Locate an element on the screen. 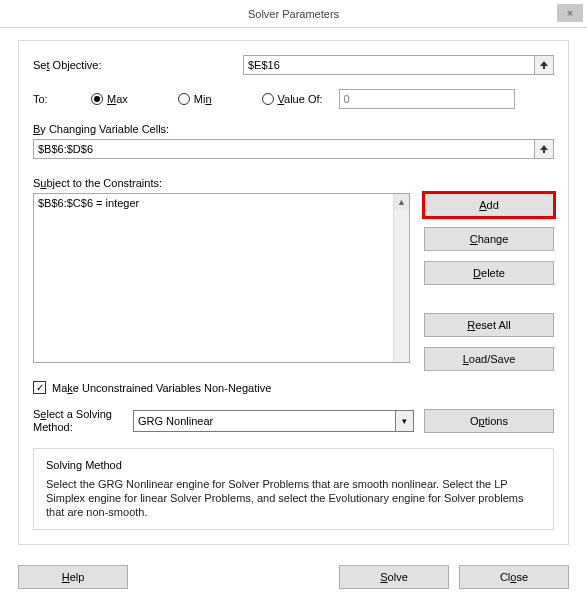 This screenshot has width=587, height=608. solve-button: Solve is located at coordinates (394, 577).